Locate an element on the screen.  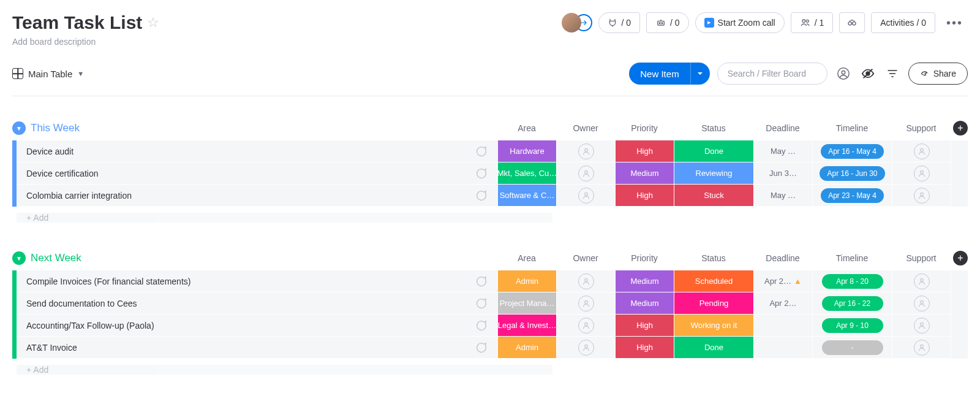
column-header: Deadline is located at coordinates (783, 258).